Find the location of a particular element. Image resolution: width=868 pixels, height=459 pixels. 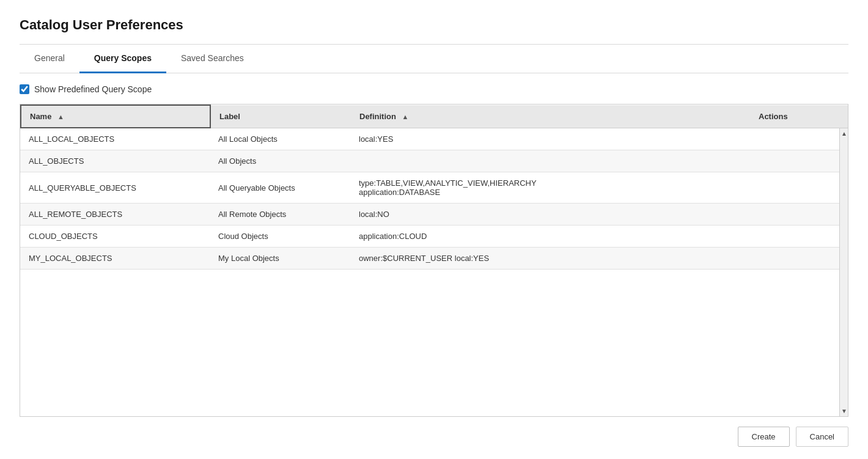

tab-query-scopes: Query Scopes is located at coordinates (123, 59).